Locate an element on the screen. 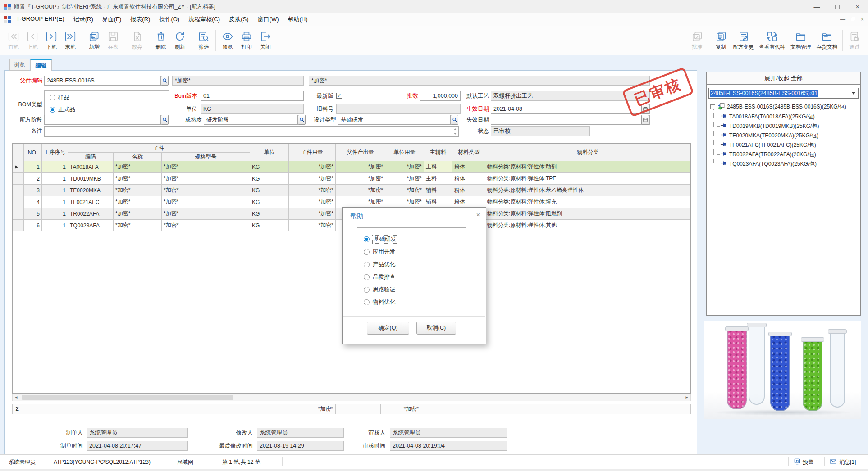 This screenshot has height=471, width=868. toolbar-button-folder: 文档管理 is located at coordinates (801, 41).